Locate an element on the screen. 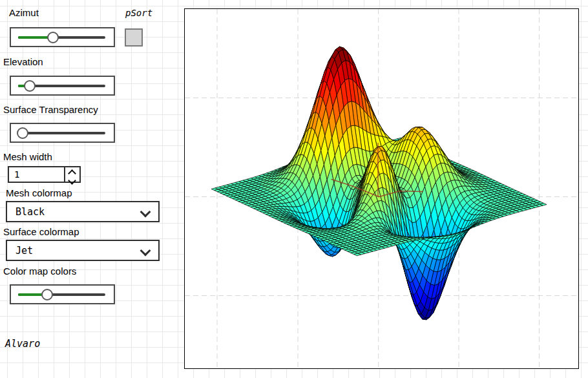 The height and width of the screenshot is (378, 588). surface-colormap-value: Jet is located at coordinates (25, 251).